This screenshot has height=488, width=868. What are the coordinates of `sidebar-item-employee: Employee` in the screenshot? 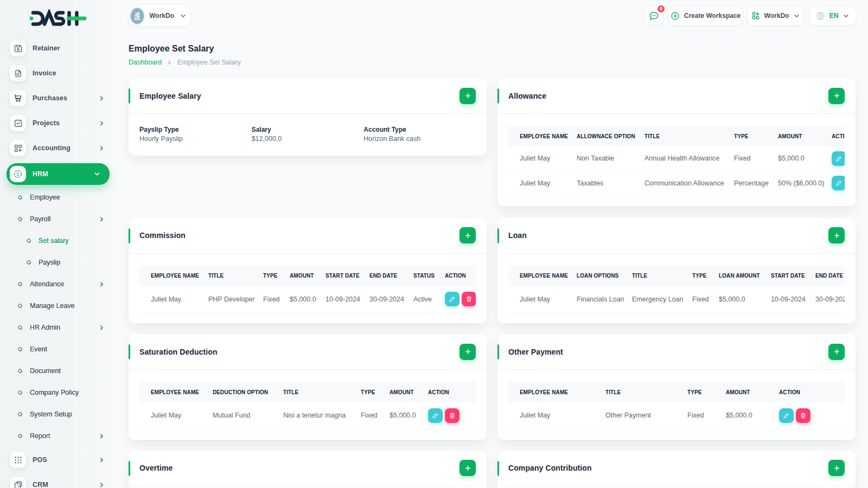 It's located at (59, 197).